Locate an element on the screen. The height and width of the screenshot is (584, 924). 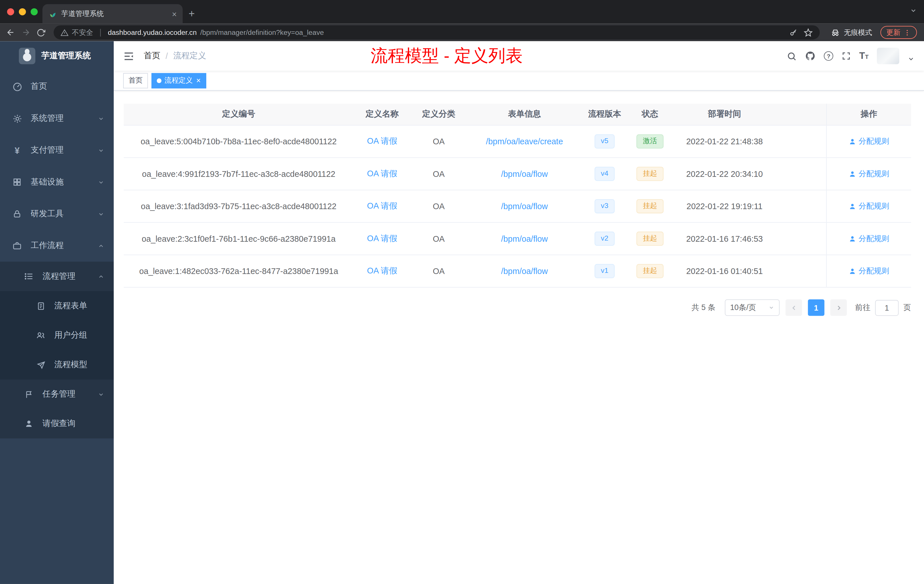
password-key-icon is located at coordinates (794, 32).